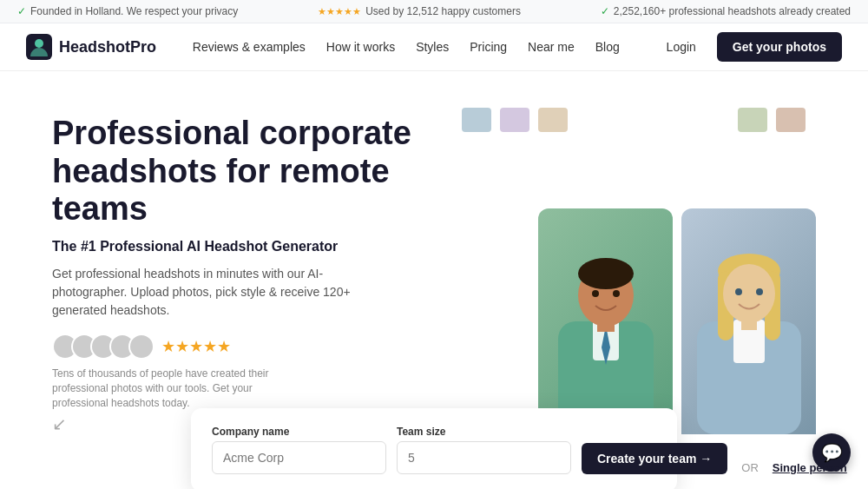  I want to click on check-icon-2: ✓, so click(605, 11).